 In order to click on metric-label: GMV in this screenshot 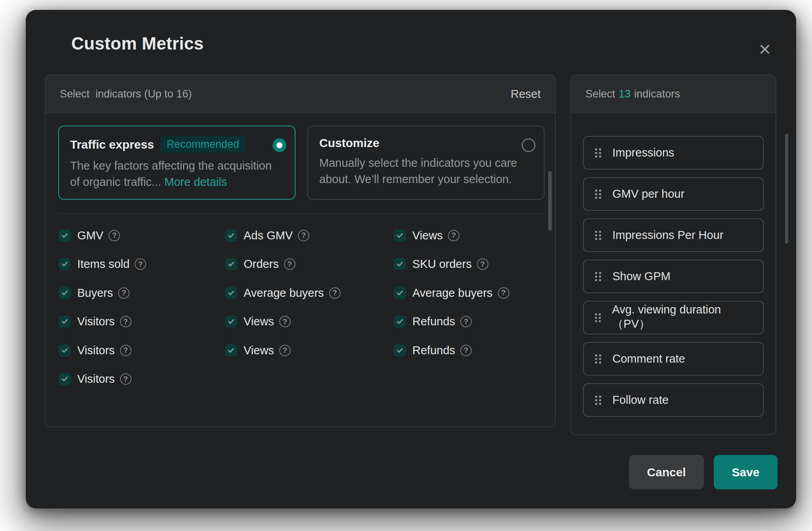, I will do `click(90, 235)`.